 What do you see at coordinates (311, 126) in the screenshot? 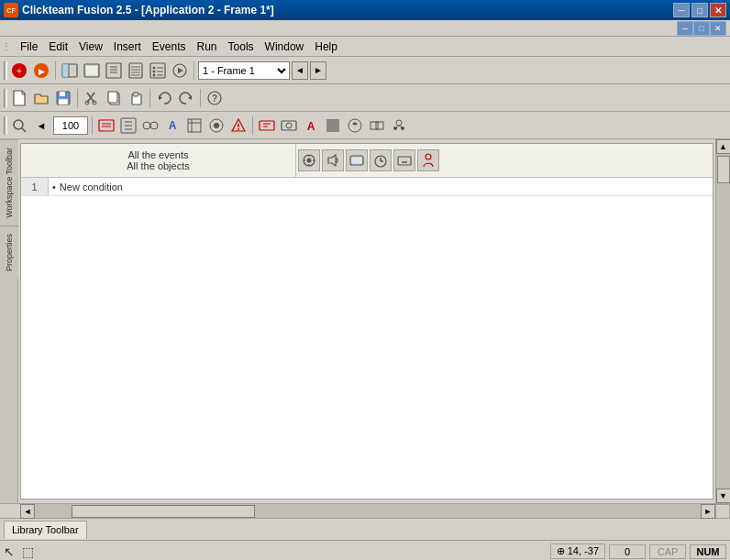
I see `btn-ev10: A` at bounding box center [311, 126].